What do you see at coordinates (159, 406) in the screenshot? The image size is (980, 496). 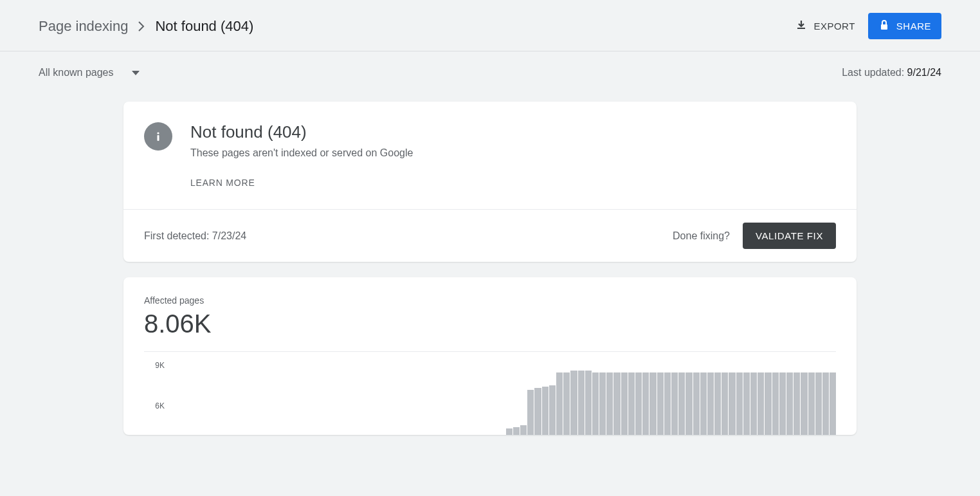 I see `y-tick-6k: 6K` at bounding box center [159, 406].